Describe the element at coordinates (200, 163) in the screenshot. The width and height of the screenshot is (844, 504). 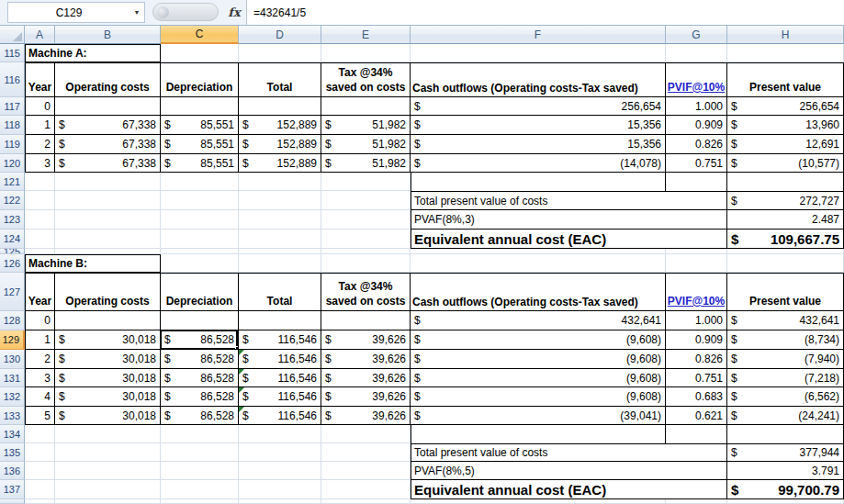
I see `cell-c120: $85,551` at that location.